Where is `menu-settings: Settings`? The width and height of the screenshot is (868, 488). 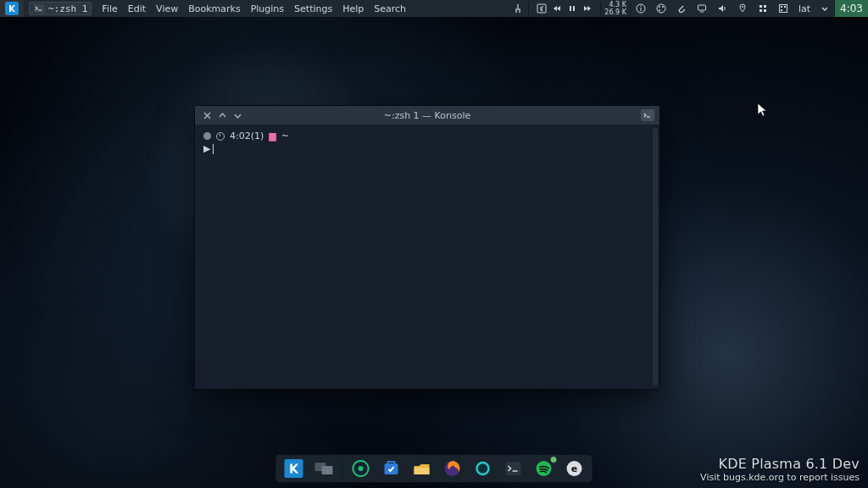 menu-settings: Settings is located at coordinates (314, 8).